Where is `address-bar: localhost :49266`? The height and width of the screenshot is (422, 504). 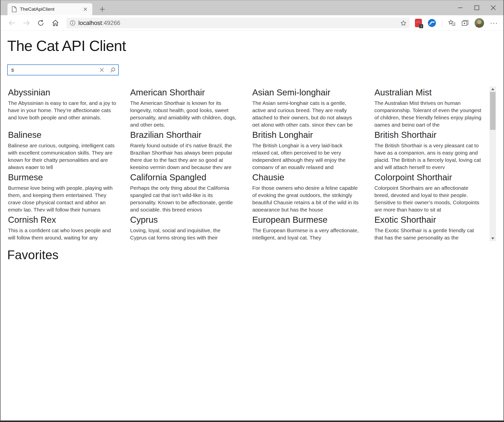
address-bar: localhost :49266 is located at coordinates (238, 23).